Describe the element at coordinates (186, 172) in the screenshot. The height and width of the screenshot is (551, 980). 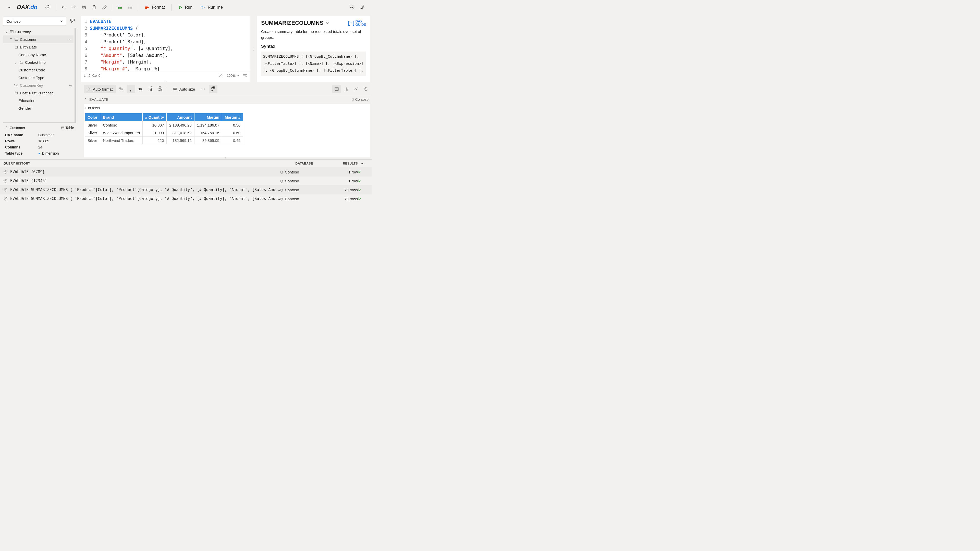
I see `history-row: EVALUATE {6789}Contoso1 row` at that location.